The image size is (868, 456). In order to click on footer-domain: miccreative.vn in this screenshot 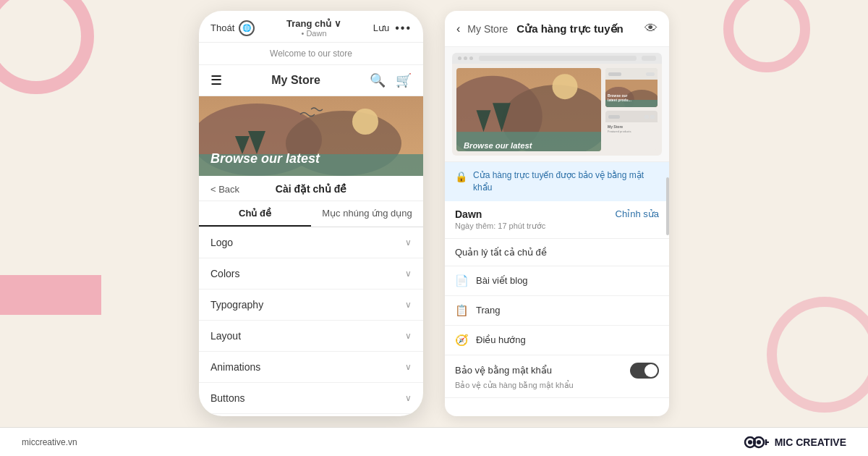, I will do `click(49, 442)`.